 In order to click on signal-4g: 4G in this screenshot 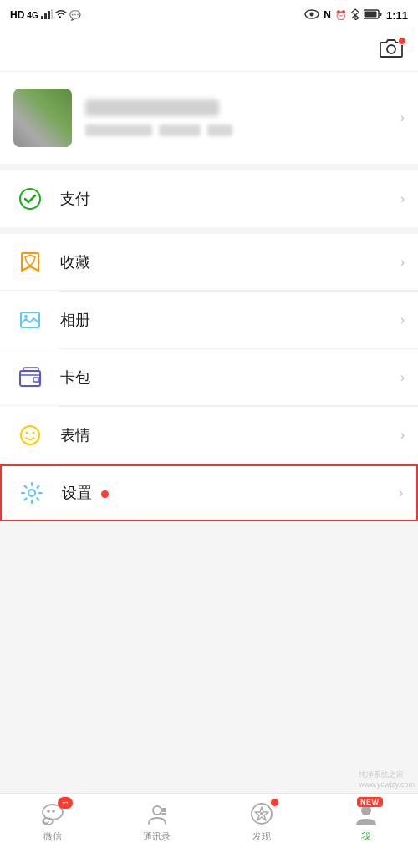, I will do `click(32, 15)`.